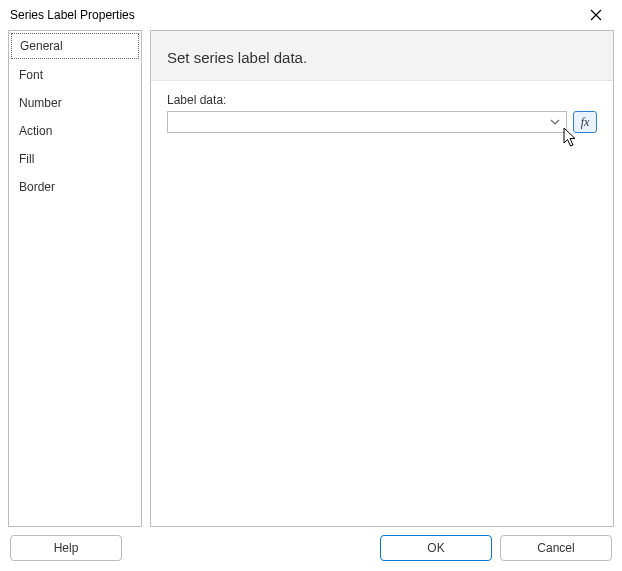  Describe the element at coordinates (75, 75) in the screenshot. I see `sidebar-item-font: Font` at that location.